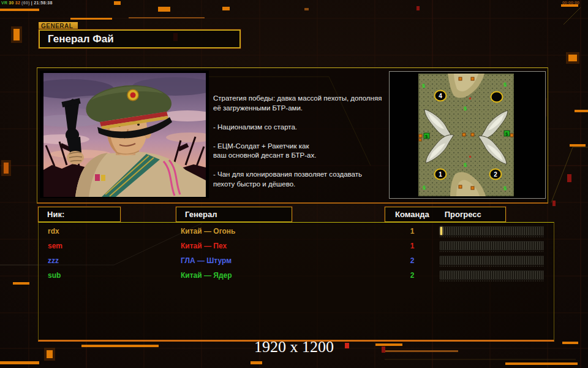 This screenshot has height=368, width=588. Describe the element at coordinates (208, 231) in the screenshot. I see `player-general: Китай — Огонь` at that location.